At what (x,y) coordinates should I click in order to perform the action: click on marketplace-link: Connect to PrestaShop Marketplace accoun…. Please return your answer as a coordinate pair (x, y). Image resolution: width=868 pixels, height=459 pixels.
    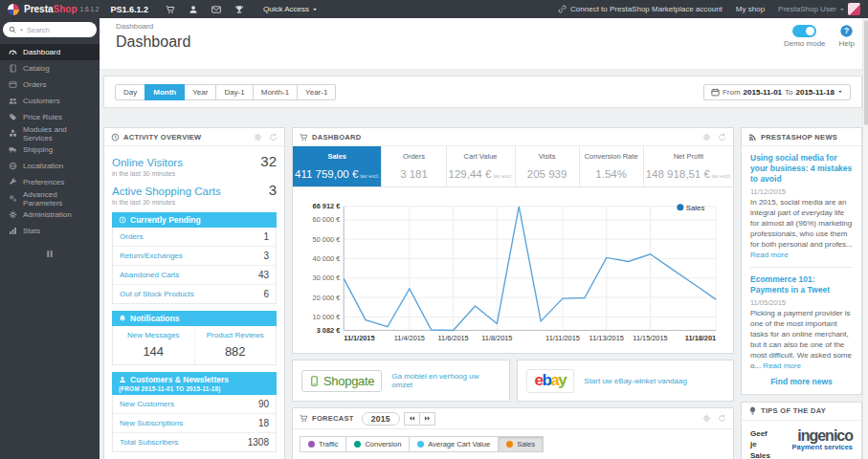
    Looking at the image, I should click on (640, 10).